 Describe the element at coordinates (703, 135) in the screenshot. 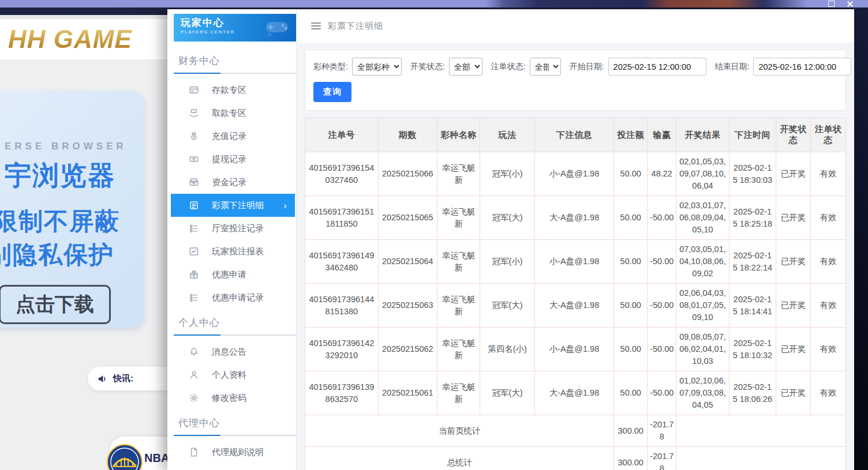

I see `column-header: 开奖结果` at that location.